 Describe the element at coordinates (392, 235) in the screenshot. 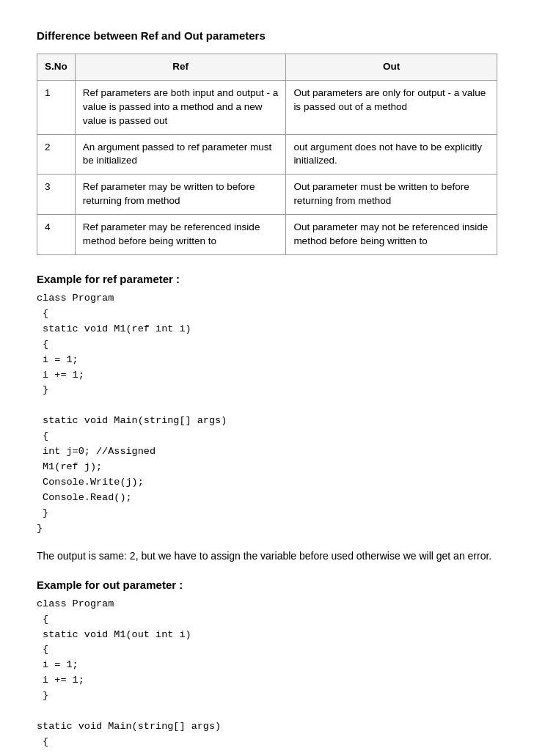

I see `cell-out: Out parameter may not be referenced insi…` at that location.